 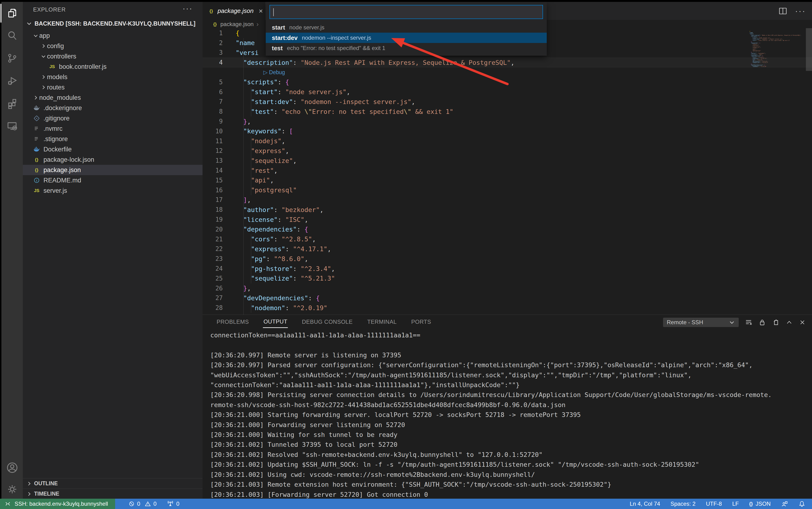 I want to click on notifications-bell-icon, so click(x=802, y=504).